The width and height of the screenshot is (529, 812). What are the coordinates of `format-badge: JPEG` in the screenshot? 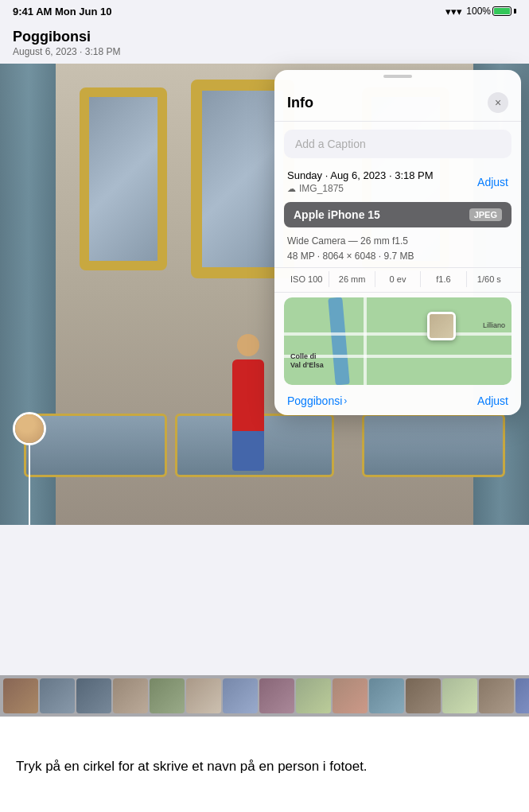 It's located at (485, 215).